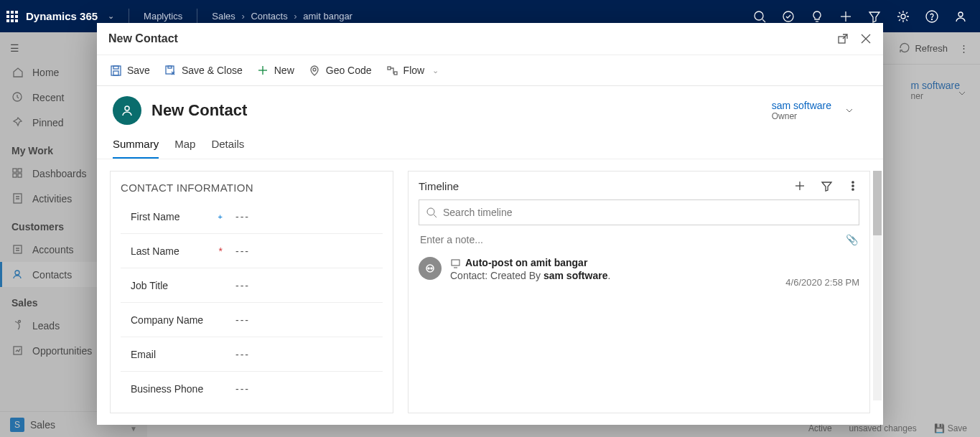 This screenshot has width=980, height=437. I want to click on chevron-down-icon, so click(849, 111).